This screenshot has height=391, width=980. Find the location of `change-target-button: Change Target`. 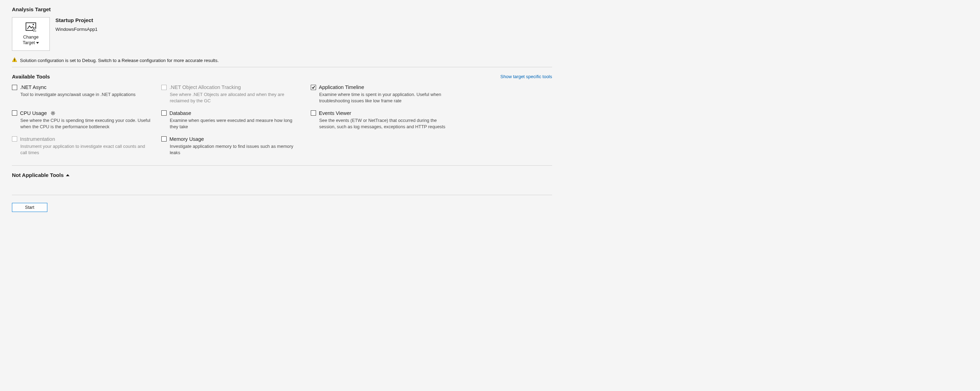

change-target-button: Change Target is located at coordinates (31, 34).